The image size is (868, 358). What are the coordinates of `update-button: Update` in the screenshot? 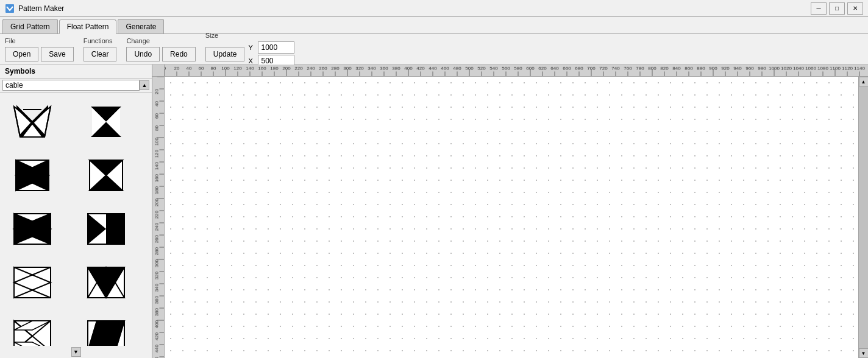 It's located at (226, 54).